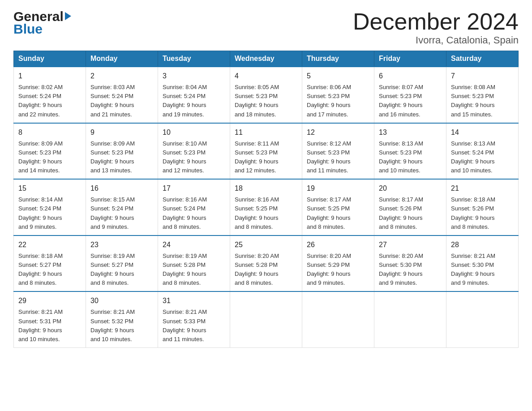 The image size is (532, 411). What do you see at coordinates (122, 95) in the screenshot?
I see `calendar-cell: 2Sunrise: 8:03 AMSunset: 5:24 PMDaylight…` at bounding box center [122, 95].